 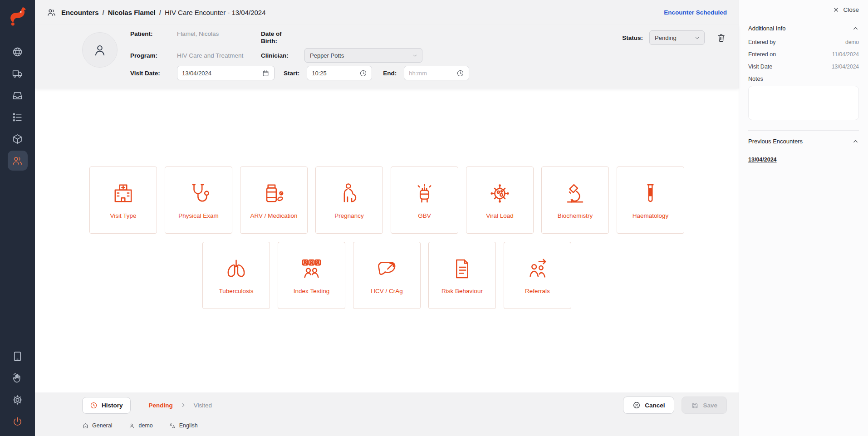 I want to click on clinician-select: Pepper Potts, so click(x=363, y=55).